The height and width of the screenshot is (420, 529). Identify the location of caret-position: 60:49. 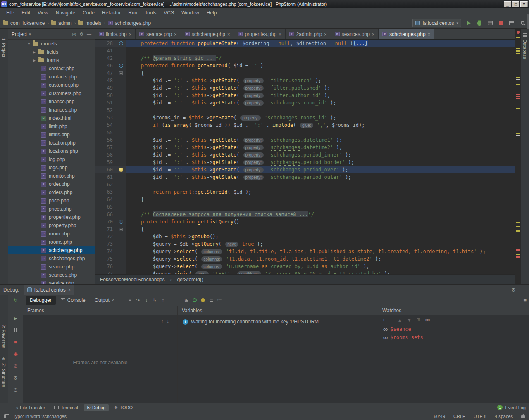
(440, 416).